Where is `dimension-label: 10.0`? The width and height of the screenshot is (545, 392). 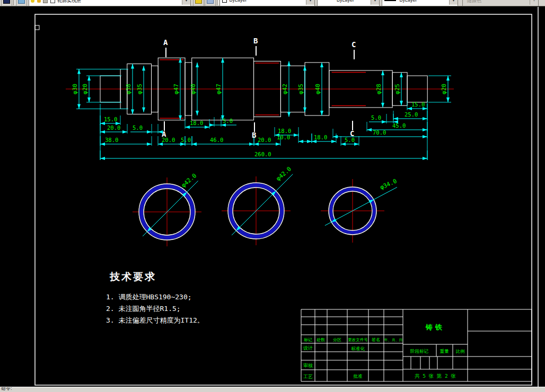 dimension-label: 10.0 is located at coordinates (283, 137).